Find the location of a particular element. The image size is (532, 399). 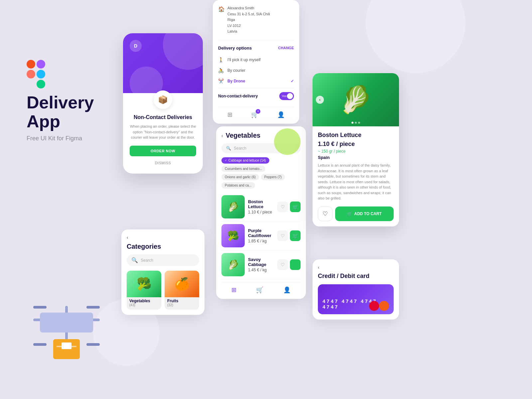

mastercard-orange is located at coordinates (384, 306).